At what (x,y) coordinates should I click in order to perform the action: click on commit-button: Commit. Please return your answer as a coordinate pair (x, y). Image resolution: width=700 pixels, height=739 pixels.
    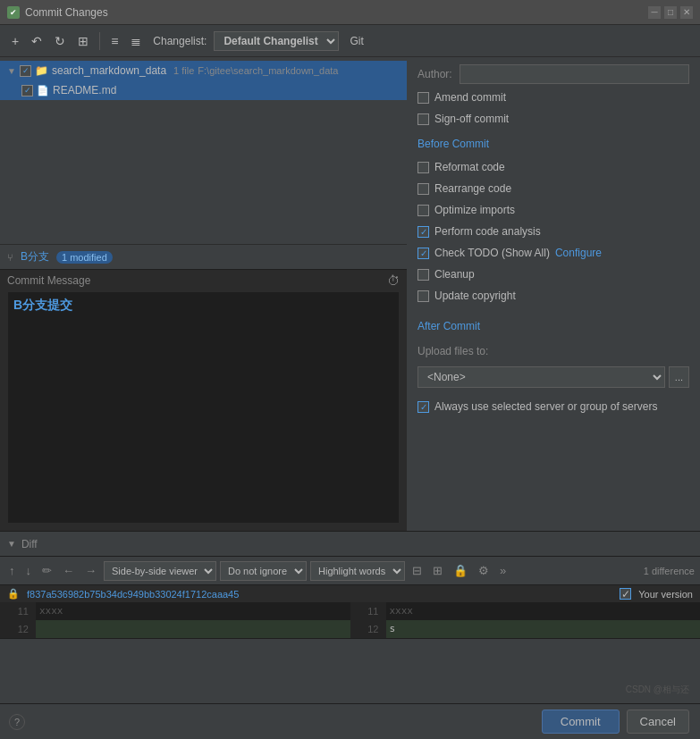
    Looking at the image, I should click on (581, 722).